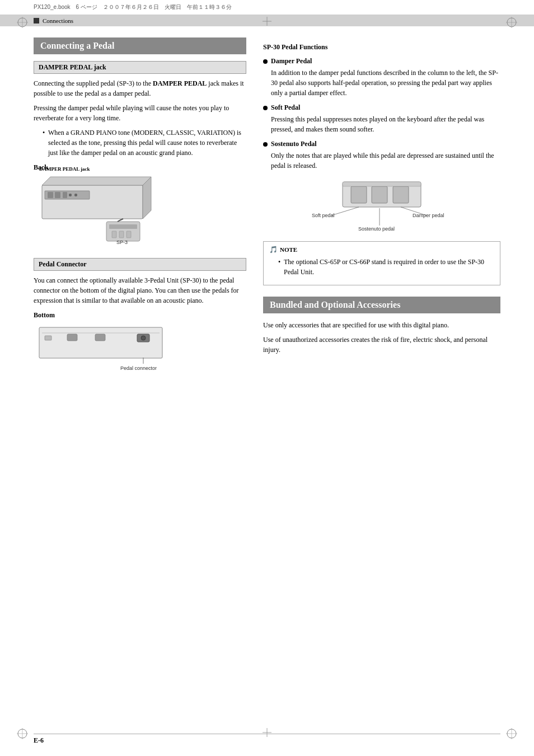  Describe the element at coordinates (139, 368) in the screenshot. I see `svg-text: Pedal connector` at that location.